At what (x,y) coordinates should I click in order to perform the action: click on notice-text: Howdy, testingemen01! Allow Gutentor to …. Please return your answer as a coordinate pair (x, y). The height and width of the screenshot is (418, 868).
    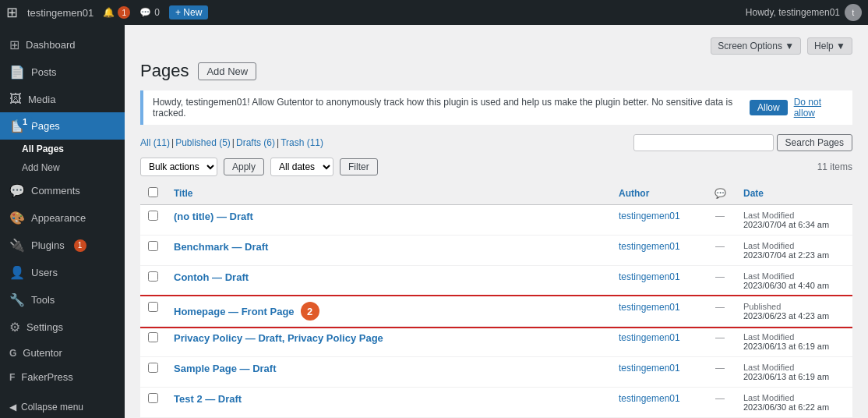
    Looking at the image, I should click on (448, 108).